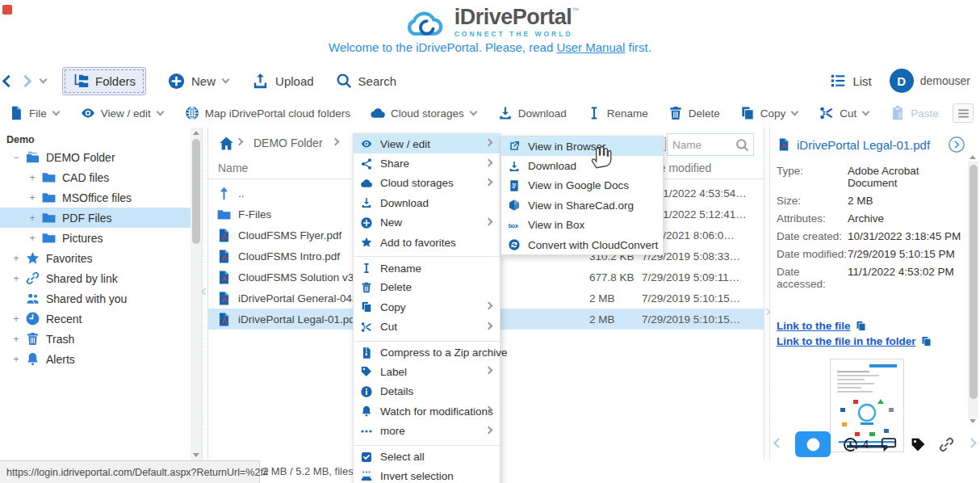  I want to click on filter-search-icon, so click(743, 145).